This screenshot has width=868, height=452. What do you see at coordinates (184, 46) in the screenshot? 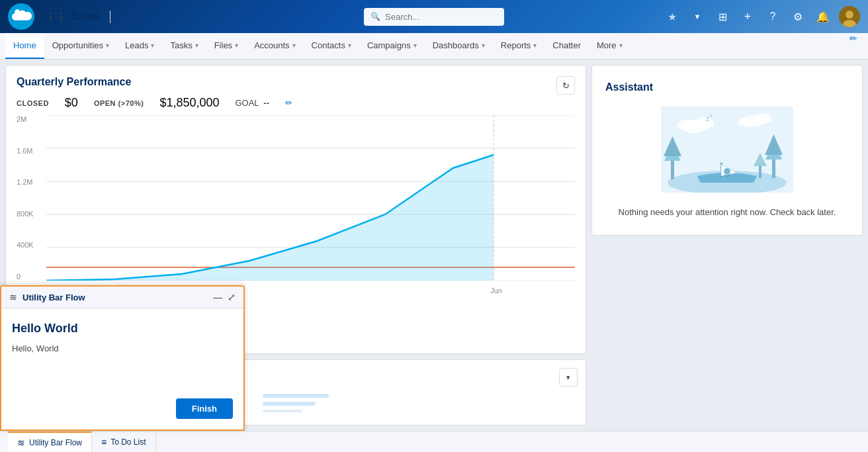
I see `tab-tasks: Tasks ▾` at bounding box center [184, 46].